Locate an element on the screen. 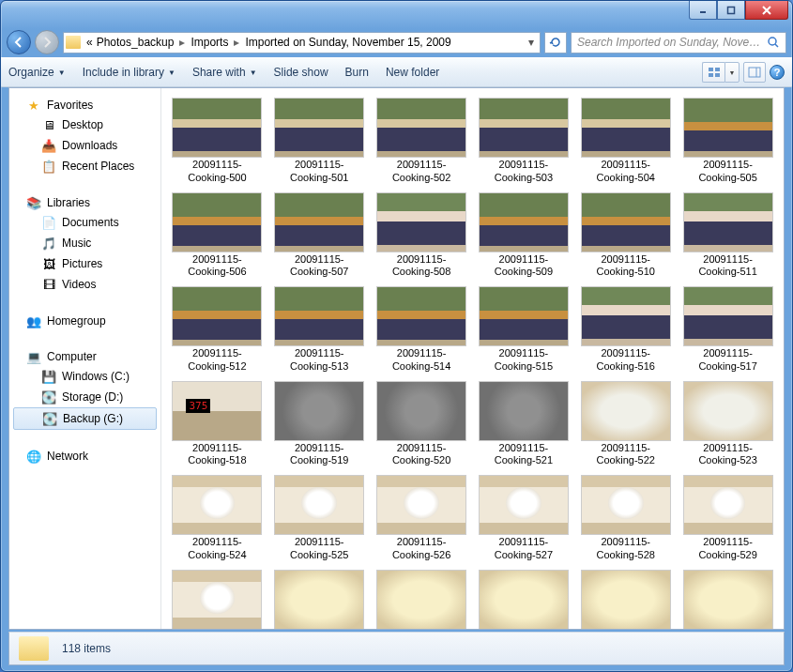 This screenshot has width=793, height=672. sidebar-item-documents: 📄Documents is located at coordinates (84, 222).